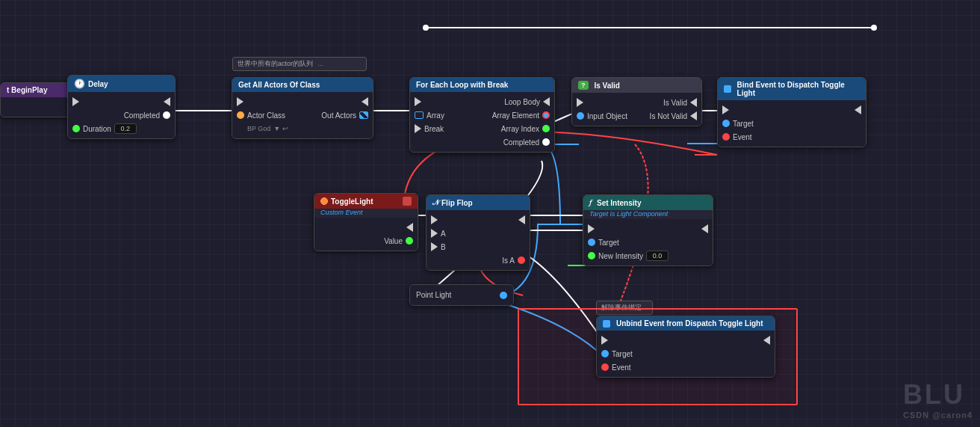 The height and width of the screenshot is (427, 980). Describe the element at coordinates (365, 102) in the screenshot. I see `get-actors-exec-out` at that location.